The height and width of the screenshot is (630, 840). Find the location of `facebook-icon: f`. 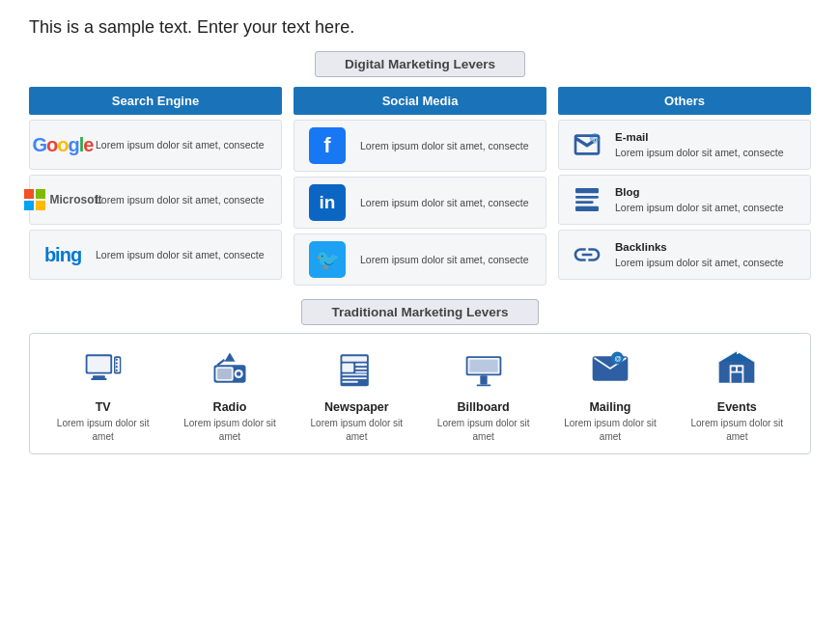

facebook-icon: f is located at coordinates (327, 146).